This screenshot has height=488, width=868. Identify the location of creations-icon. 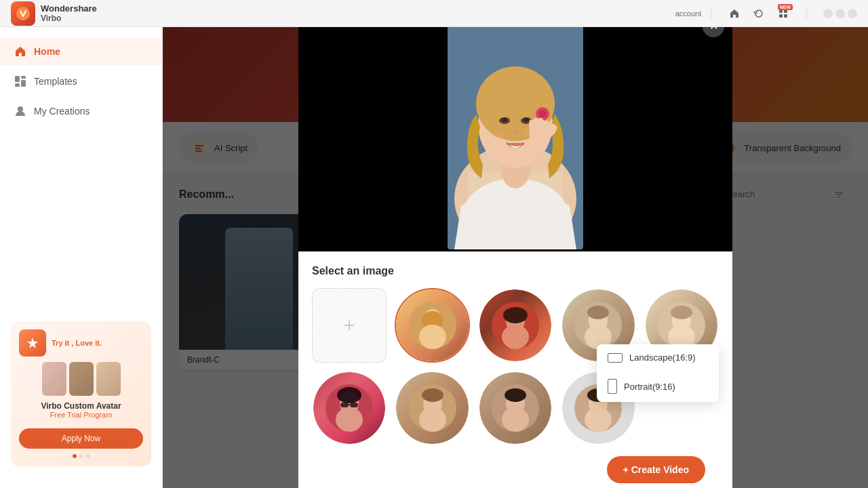
(20, 111).